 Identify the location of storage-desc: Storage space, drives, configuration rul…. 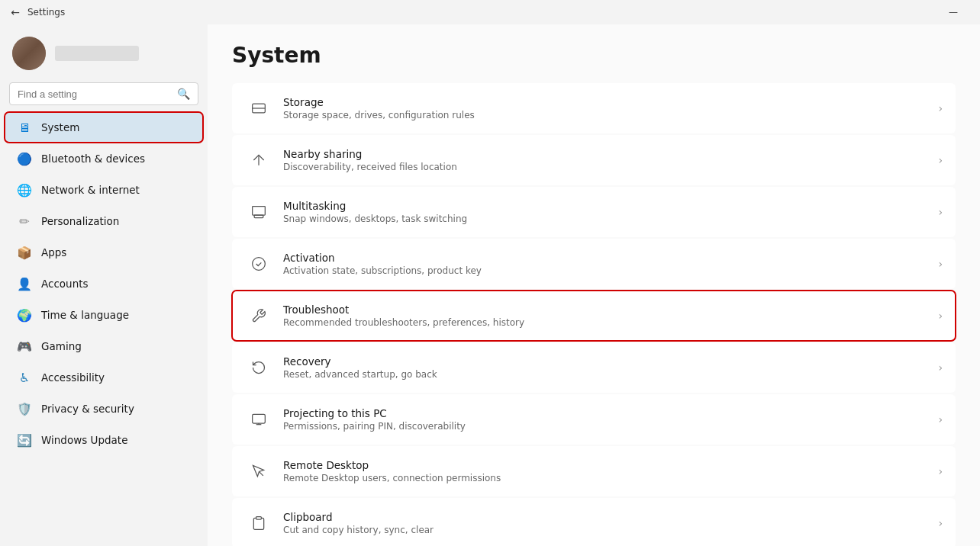
(611, 115).